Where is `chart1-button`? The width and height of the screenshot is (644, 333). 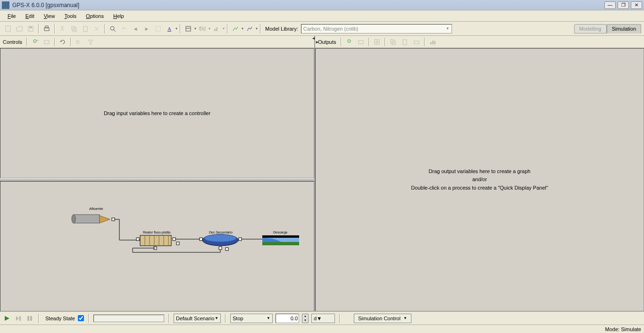 chart1-button is located at coordinates (217, 29).